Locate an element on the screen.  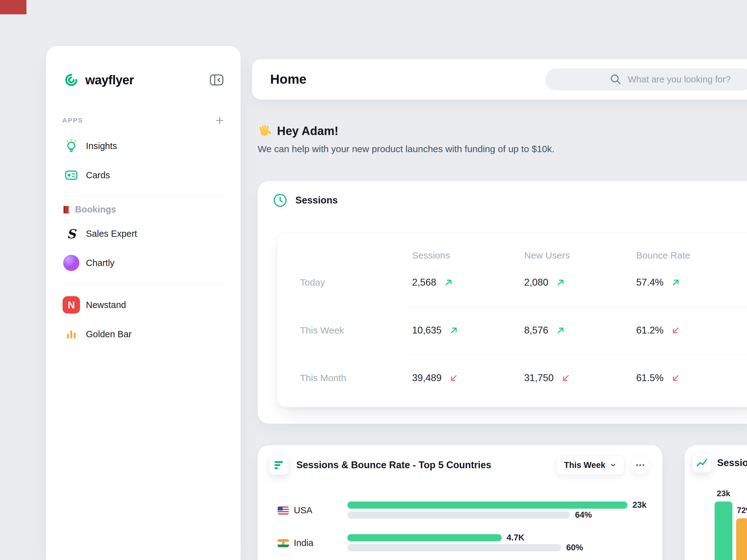
metric-value: 61.2% is located at coordinates (650, 330).